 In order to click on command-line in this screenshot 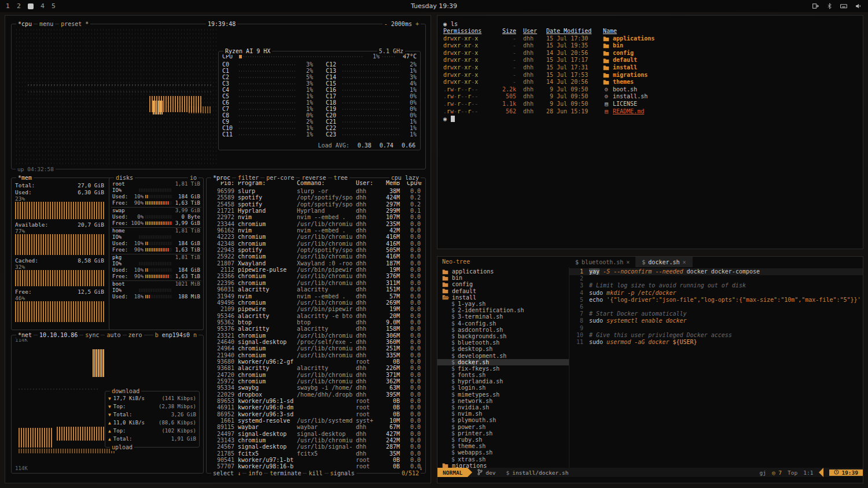, I will do `click(650, 480)`.